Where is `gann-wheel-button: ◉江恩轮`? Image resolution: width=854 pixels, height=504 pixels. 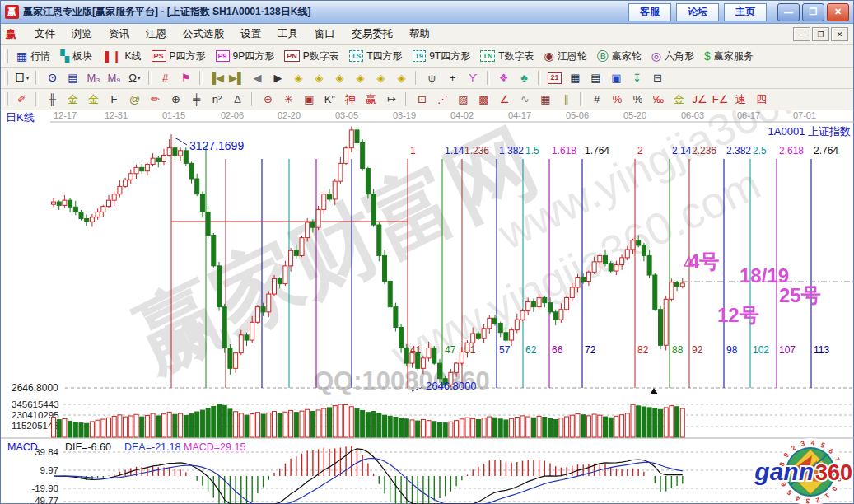
gann-wheel-button: ◉江恩轮 is located at coordinates (566, 56).